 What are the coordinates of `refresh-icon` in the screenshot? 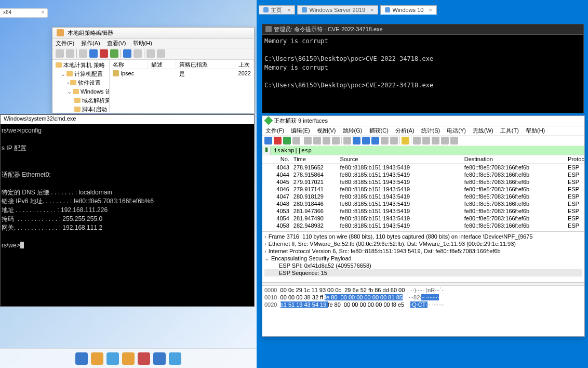 It's located at (114, 54).